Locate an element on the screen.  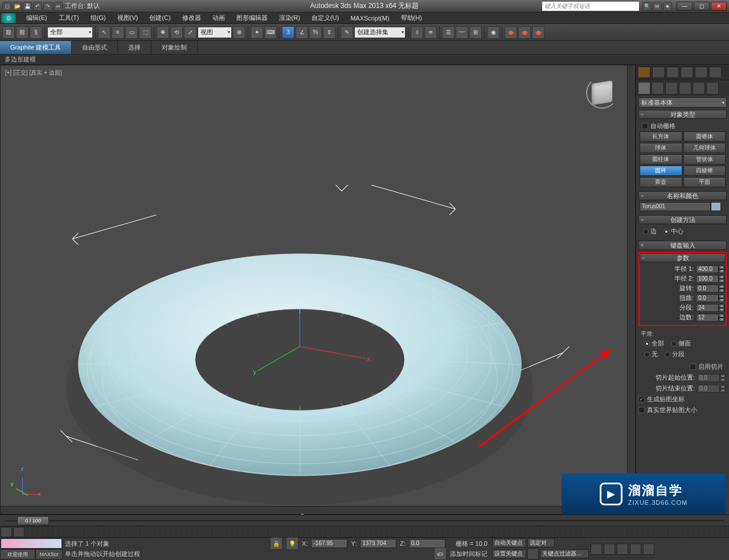
link-icon: ⇔ is located at coordinates (58, 6).